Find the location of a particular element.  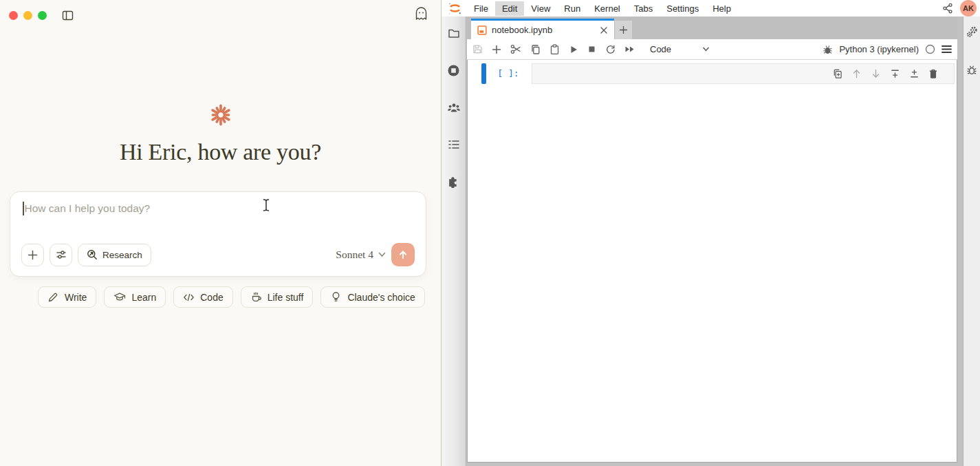

chip-label: Life stuff is located at coordinates (286, 297).